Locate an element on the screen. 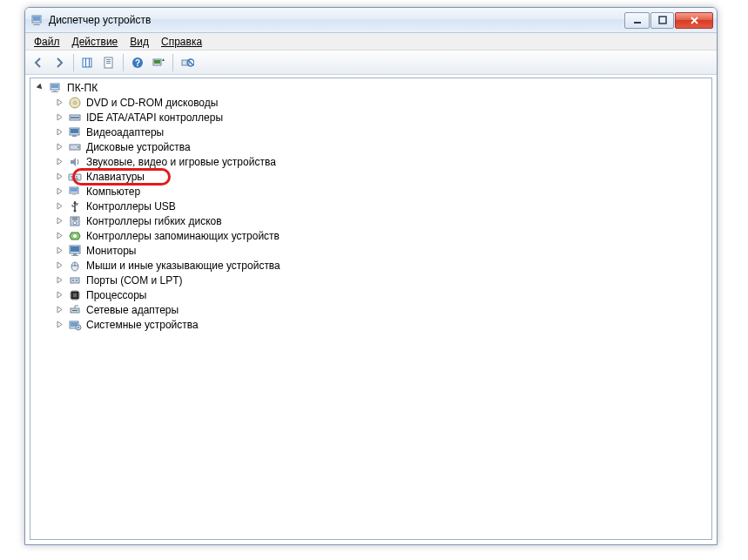 The width and height of the screenshot is (748, 560). tree-item-label: Мыши и иные указывающие устройства is located at coordinates (183, 266).